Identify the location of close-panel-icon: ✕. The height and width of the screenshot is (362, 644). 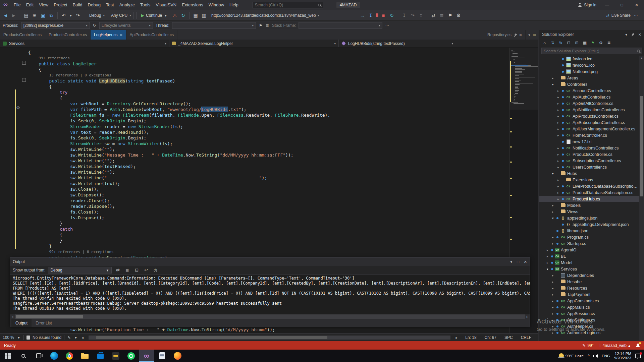
(640, 35).